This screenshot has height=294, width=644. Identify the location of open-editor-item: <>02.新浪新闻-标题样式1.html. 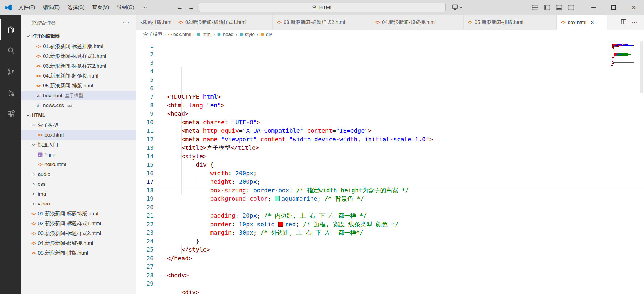
(79, 56).